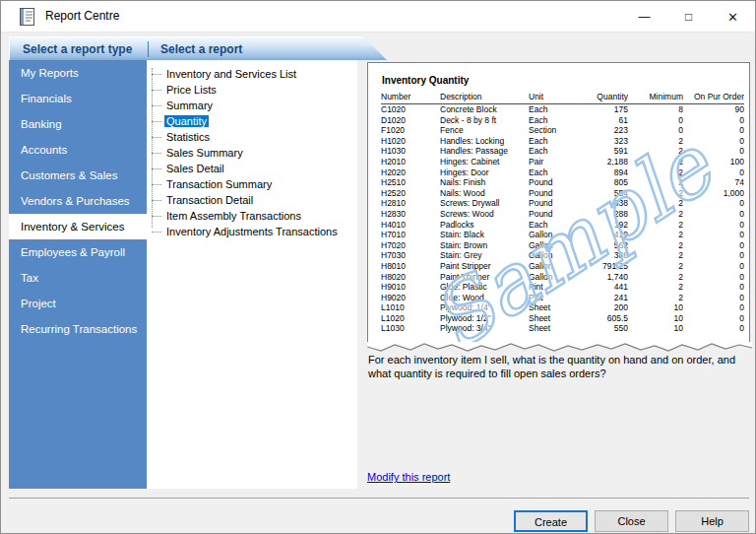 This screenshot has height=534, width=756. What do you see at coordinates (410, 246) in the screenshot?
I see `table-cell: H7020` at bounding box center [410, 246].